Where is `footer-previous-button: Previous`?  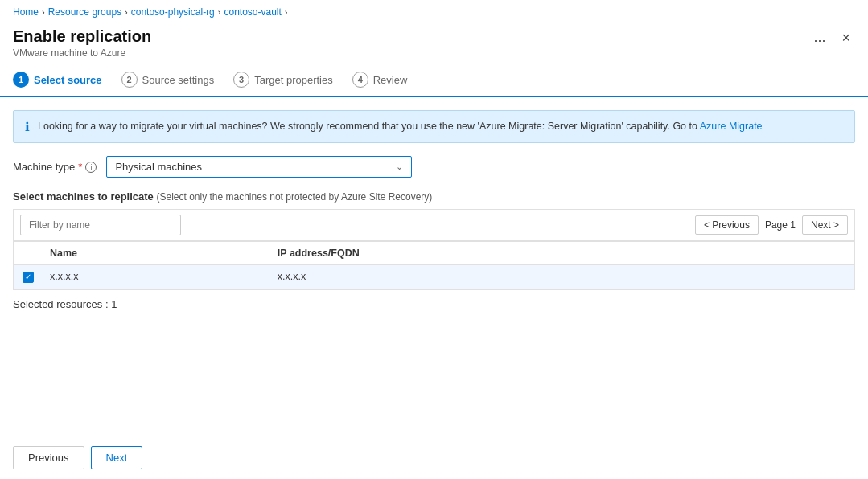 footer-previous-button: Previous is located at coordinates (48, 458).